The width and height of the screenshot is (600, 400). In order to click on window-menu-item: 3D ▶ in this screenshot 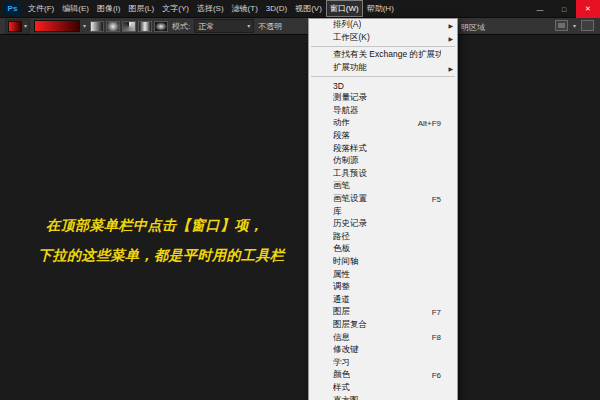, I will do `click(383, 86)`.